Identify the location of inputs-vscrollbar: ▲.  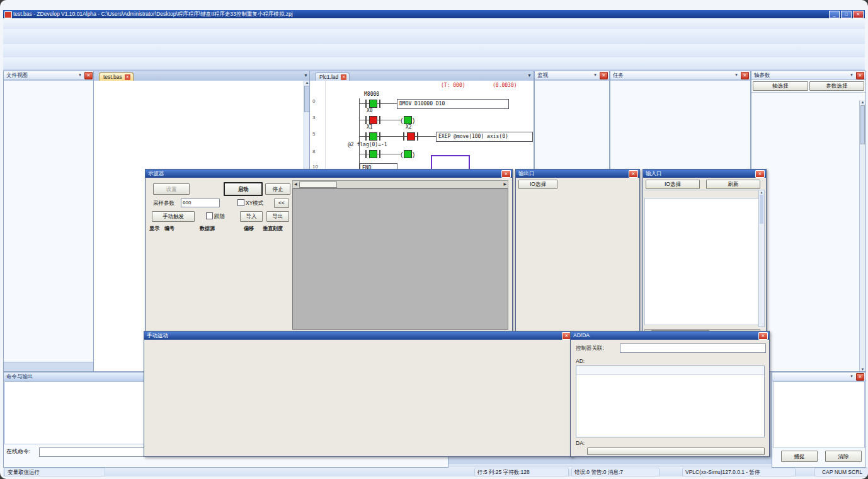
(762, 258).